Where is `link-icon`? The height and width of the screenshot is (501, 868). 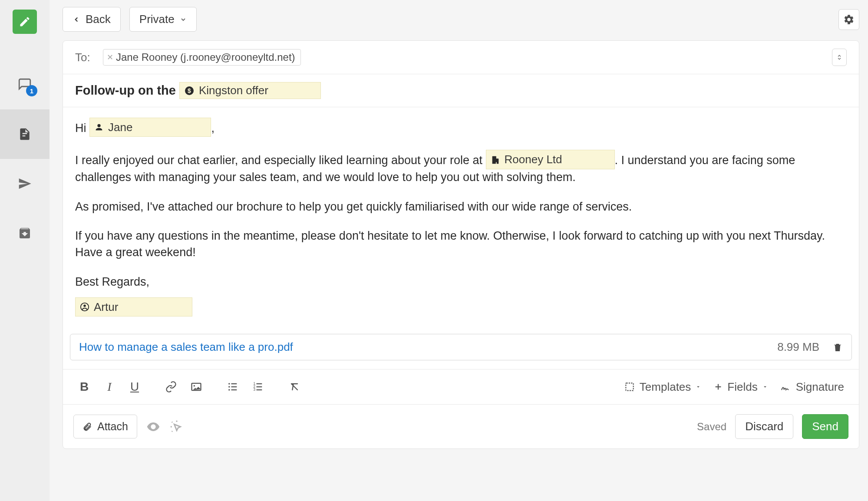
link-icon is located at coordinates (171, 387).